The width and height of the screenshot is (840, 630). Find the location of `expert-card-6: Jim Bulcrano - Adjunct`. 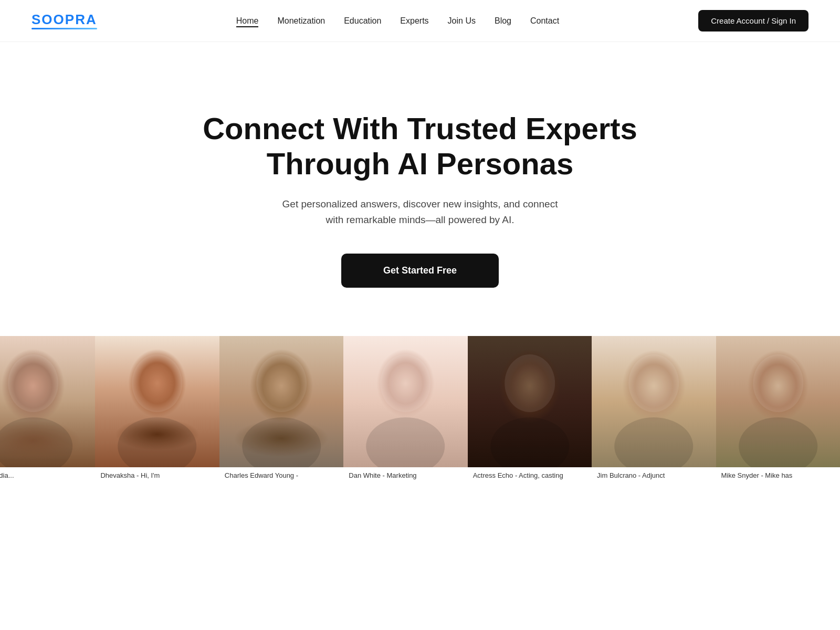

expert-card-6: Jim Bulcrano - Adjunct is located at coordinates (654, 408).